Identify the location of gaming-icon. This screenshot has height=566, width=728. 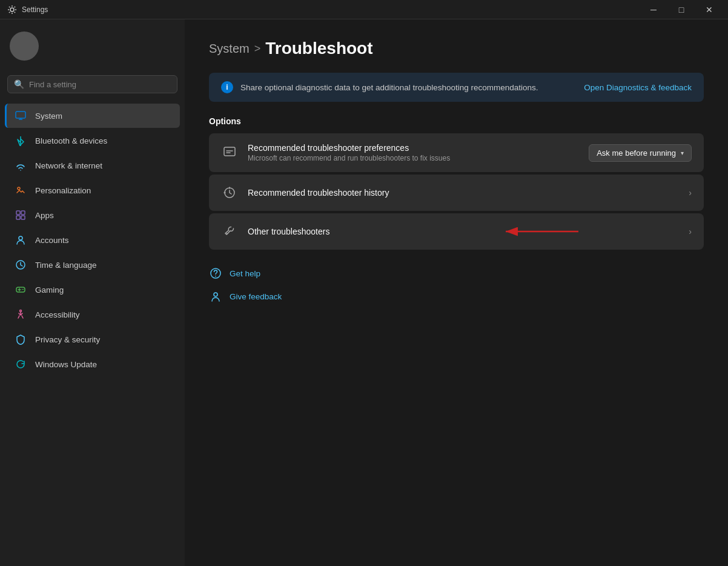
(21, 290).